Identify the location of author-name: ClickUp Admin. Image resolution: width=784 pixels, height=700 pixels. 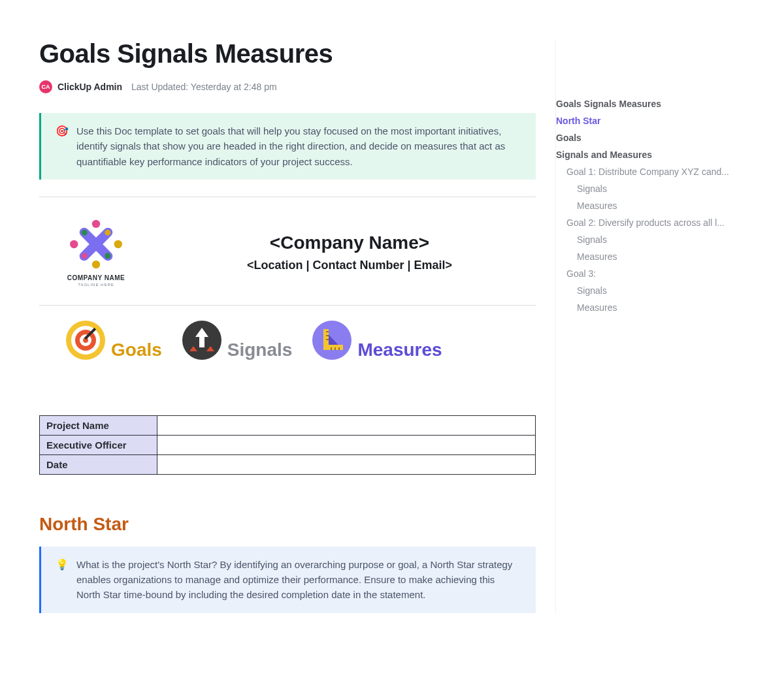
(90, 87).